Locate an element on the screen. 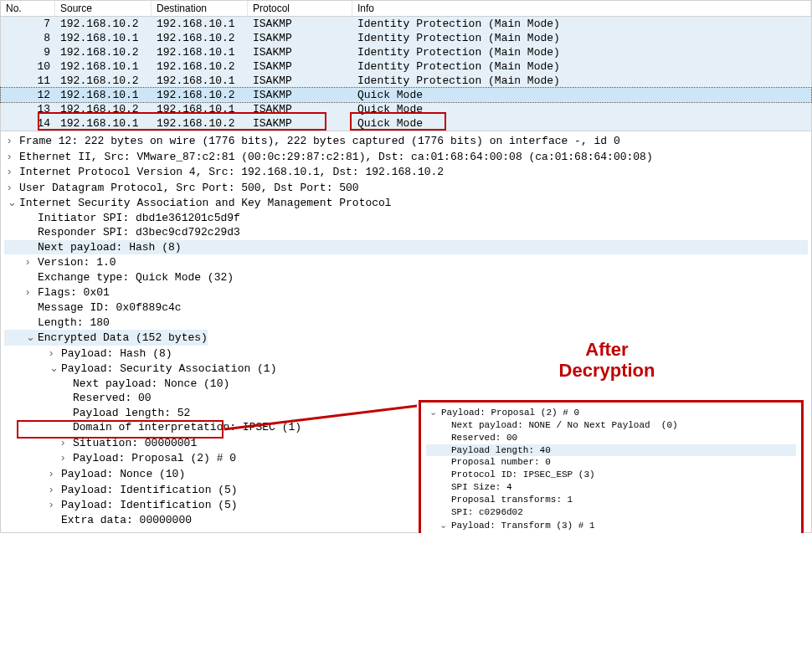 Image resolution: width=812 pixels, height=672 pixels. callout-row: SPI Size: 4 is located at coordinates (611, 487).